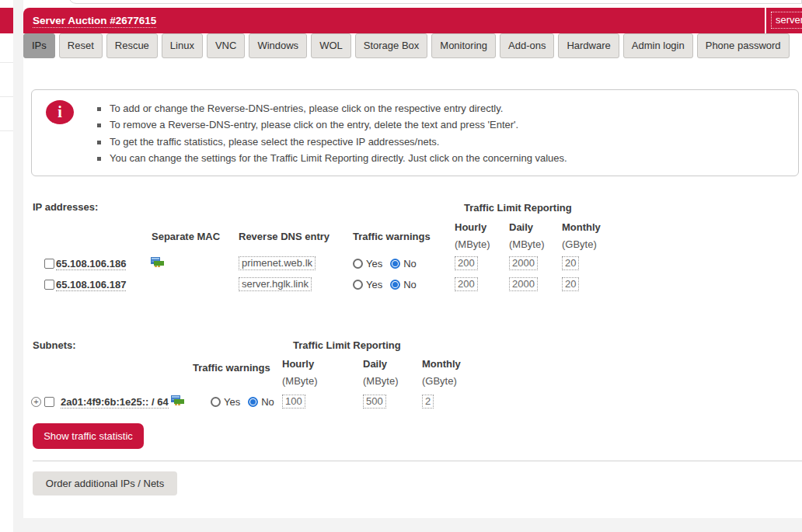 The height and width of the screenshot is (532, 802). I want to click on subnet-traffic-limit-group-header: Traffic Limit Reporting, so click(347, 345).